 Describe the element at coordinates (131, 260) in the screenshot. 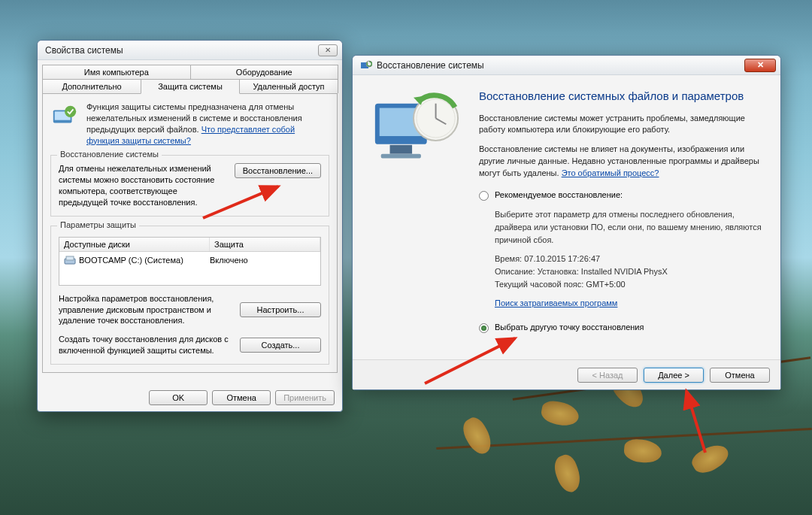

I see `disk-name: BOOTCAMP (C:) (Система)` at that location.